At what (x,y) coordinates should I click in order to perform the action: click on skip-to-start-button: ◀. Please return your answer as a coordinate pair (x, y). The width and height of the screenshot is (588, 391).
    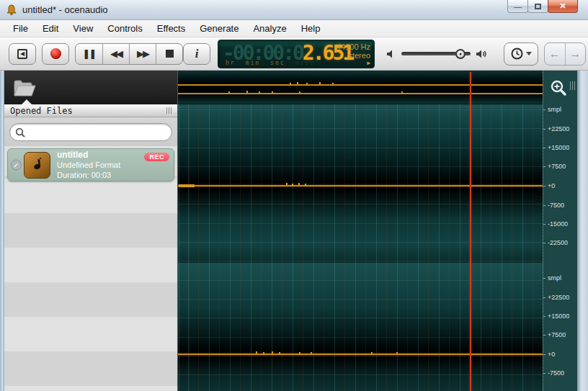
    Looking at the image, I should click on (22, 54).